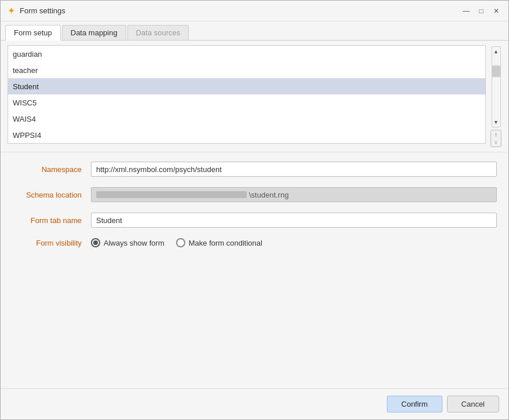 The image size is (509, 420). Describe the element at coordinates (496, 11) in the screenshot. I see `close-button: ✕` at that location.